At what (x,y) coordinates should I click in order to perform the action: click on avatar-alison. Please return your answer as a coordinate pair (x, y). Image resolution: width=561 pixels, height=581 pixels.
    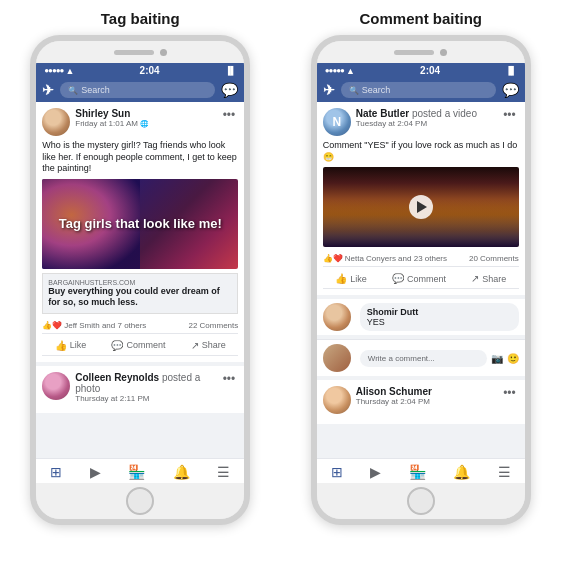
    Looking at the image, I should click on (337, 400).